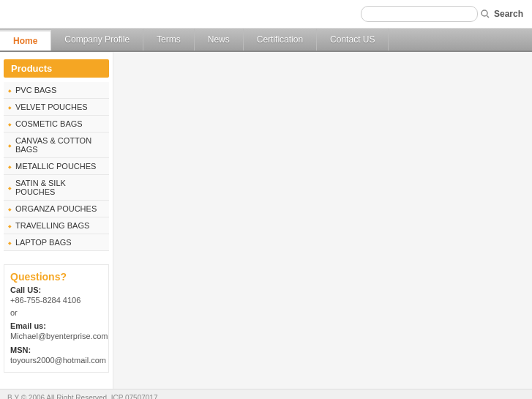 This screenshot has height=399, width=532. What do you see at coordinates (56, 145) in the screenshot?
I see `sidebar-item-canvas-cotton-bags: CANVAS & COTTON BAGS` at bounding box center [56, 145].